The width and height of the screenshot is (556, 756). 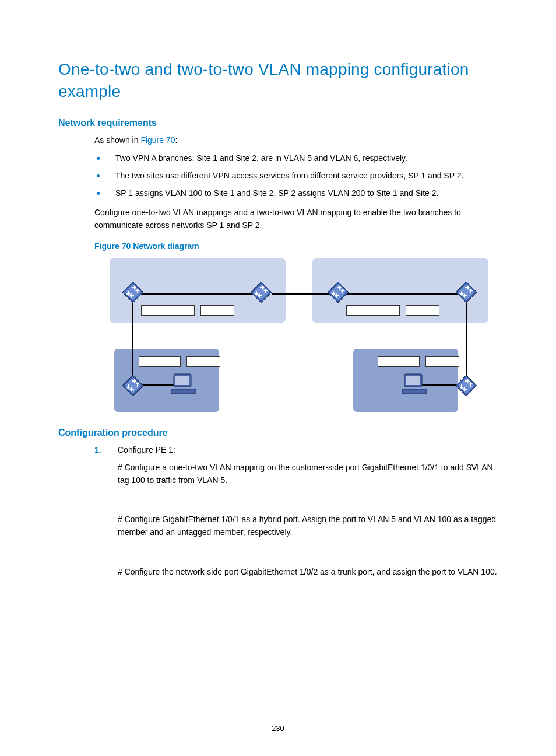 I want to click on step-title: Configure PE 1:, so click(x=311, y=450).